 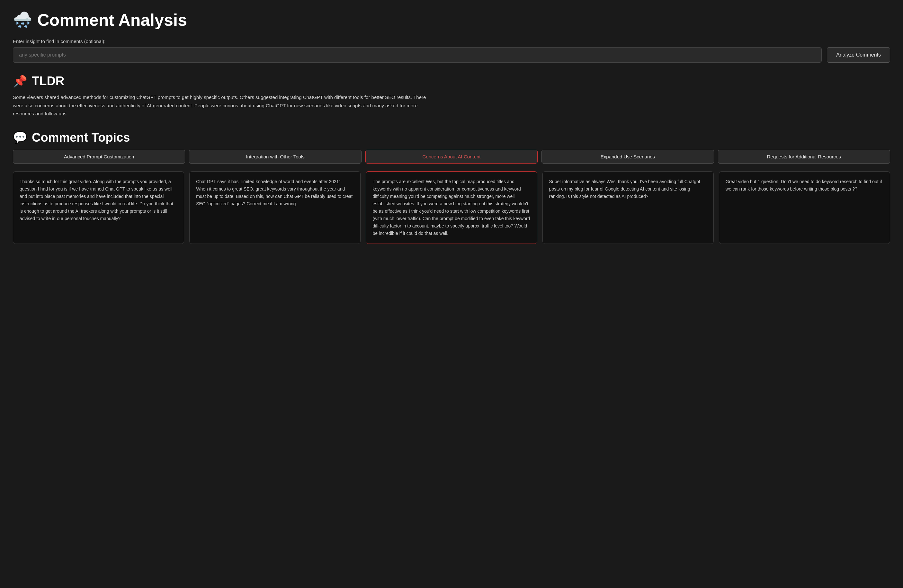 What do you see at coordinates (20, 81) in the screenshot?
I see `tldr-icon: 📌` at bounding box center [20, 81].